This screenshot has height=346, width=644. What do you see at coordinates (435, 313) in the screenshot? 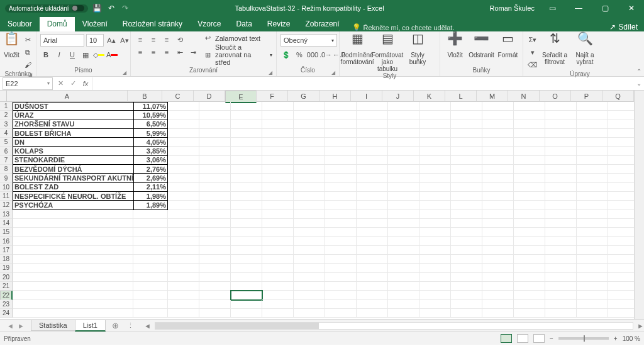
I see `cell-K24` at bounding box center [435, 313].